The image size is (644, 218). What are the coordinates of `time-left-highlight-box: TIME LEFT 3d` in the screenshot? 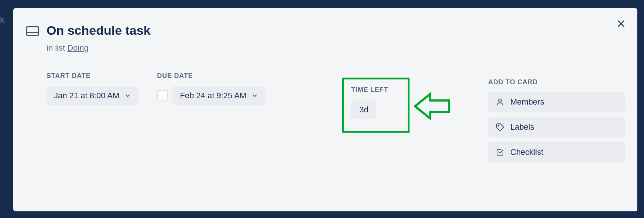 It's located at (376, 105).